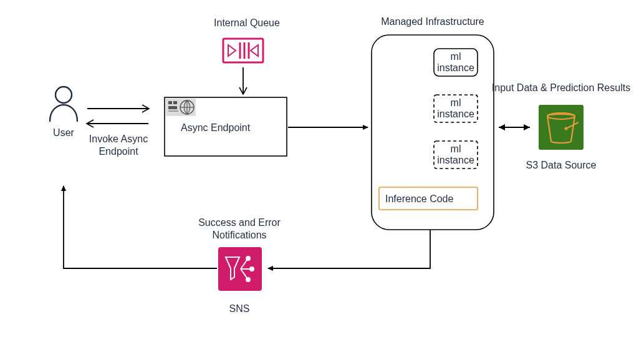  What do you see at coordinates (226, 127) in the screenshot?
I see `async-endpoint-box: Async Endpoint` at bounding box center [226, 127].